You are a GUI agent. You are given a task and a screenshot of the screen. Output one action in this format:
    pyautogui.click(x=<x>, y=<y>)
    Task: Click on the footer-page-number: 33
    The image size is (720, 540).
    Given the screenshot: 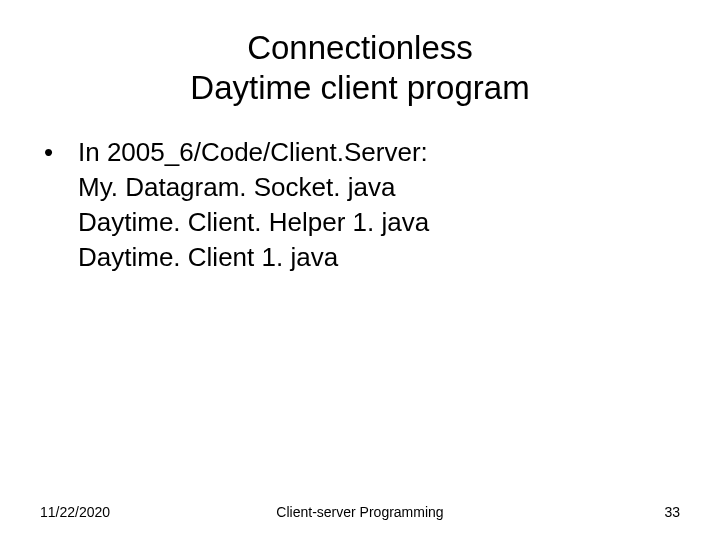 What is the action you would take?
    pyautogui.click(x=672, y=512)
    